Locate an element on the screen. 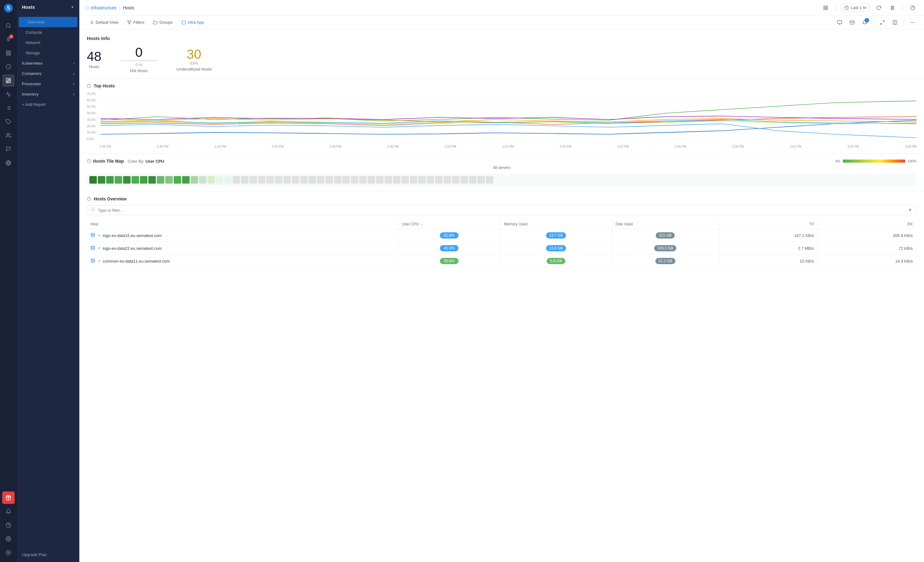  groups-button: Groups is located at coordinates (163, 22).